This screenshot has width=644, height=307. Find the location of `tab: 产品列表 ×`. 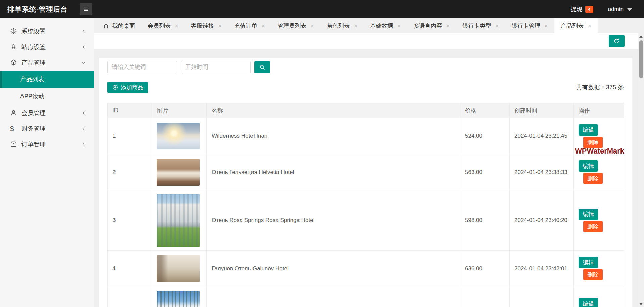

tab: 产品列表 × is located at coordinates (576, 26).